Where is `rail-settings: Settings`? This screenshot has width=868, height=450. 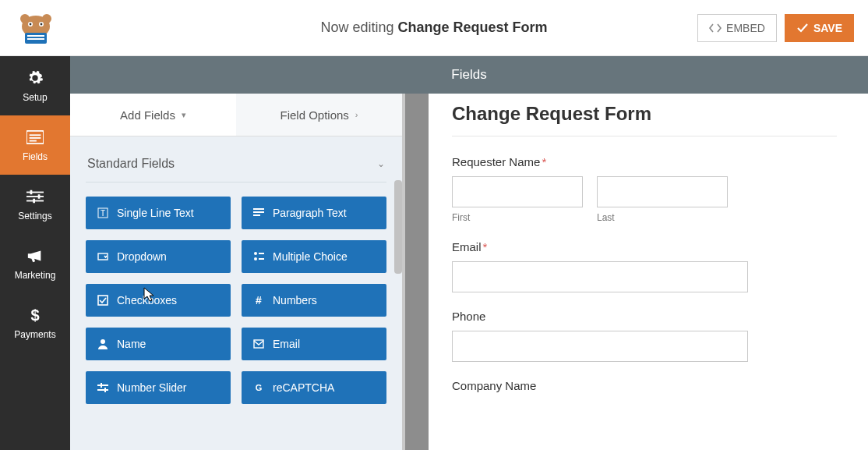 rail-settings: Settings is located at coordinates (35, 204).